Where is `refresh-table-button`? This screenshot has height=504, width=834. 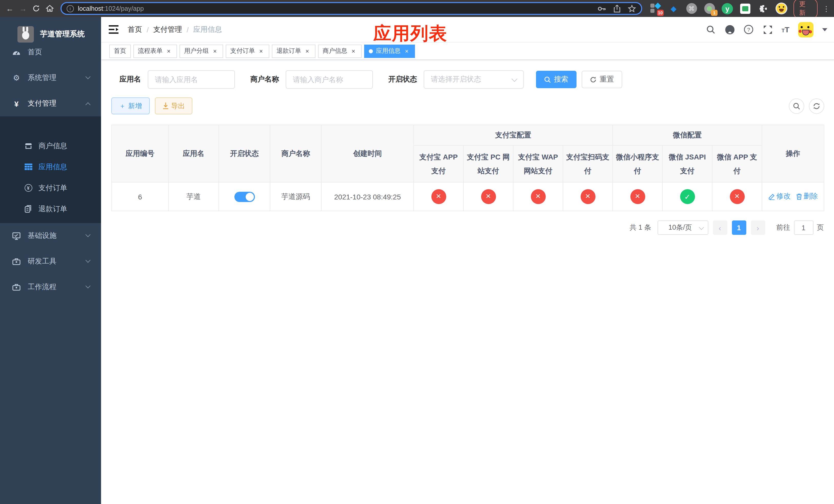
refresh-table-button is located at coordinates (816, 106).